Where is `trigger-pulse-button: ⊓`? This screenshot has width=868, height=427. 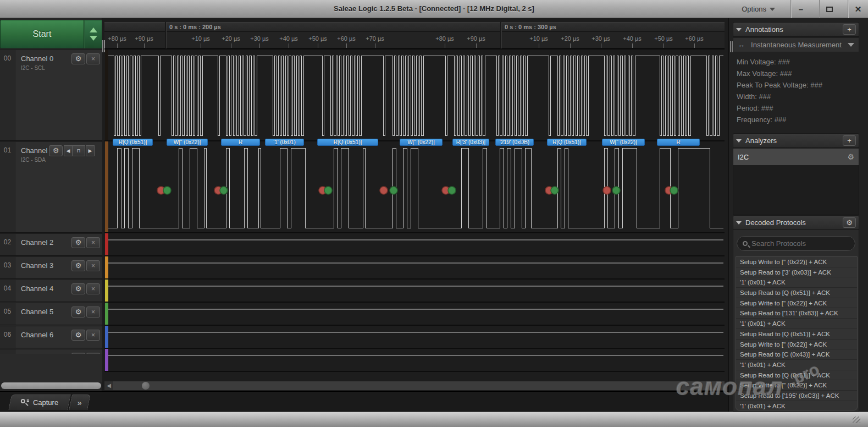
trigger-pulse-button: ⊓ is located at coordinates (79, 151).